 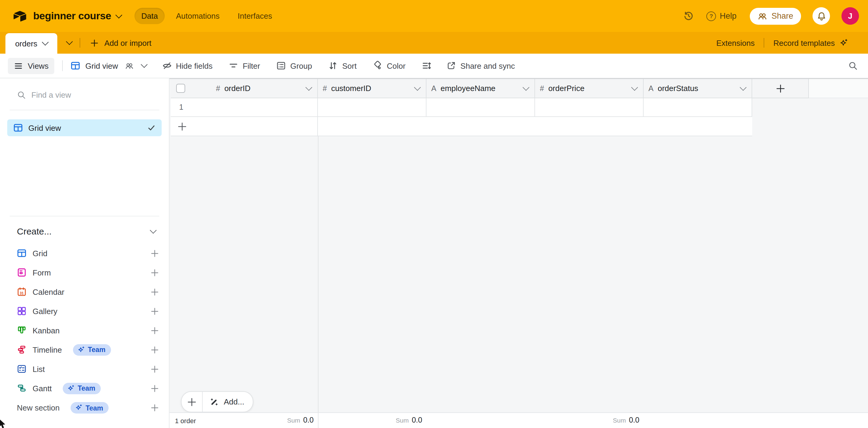 What do you see at coordinates (370, 420) in the screenshot?
I see `sum-customerID: Sum0.0` at bounding box center [370, 420].